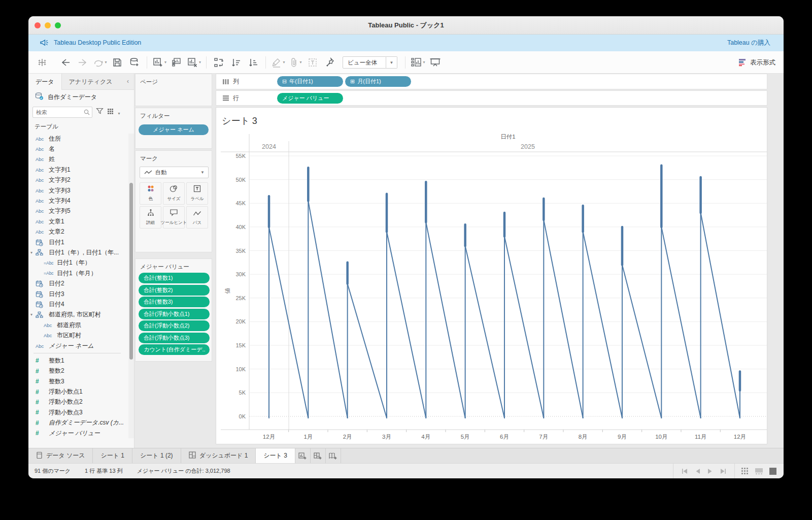 This screenshot has height=520, width=812. I want to click on clear-sheet-button: ▾, so click(194, 62).